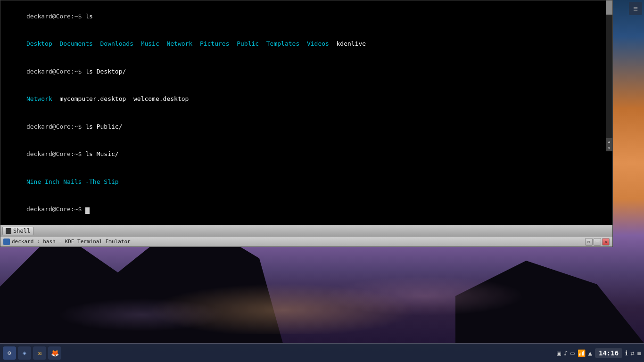  I want to click on titlebar-left: deckard : bash - KDE Terminal Emulator, so click(67, 242).